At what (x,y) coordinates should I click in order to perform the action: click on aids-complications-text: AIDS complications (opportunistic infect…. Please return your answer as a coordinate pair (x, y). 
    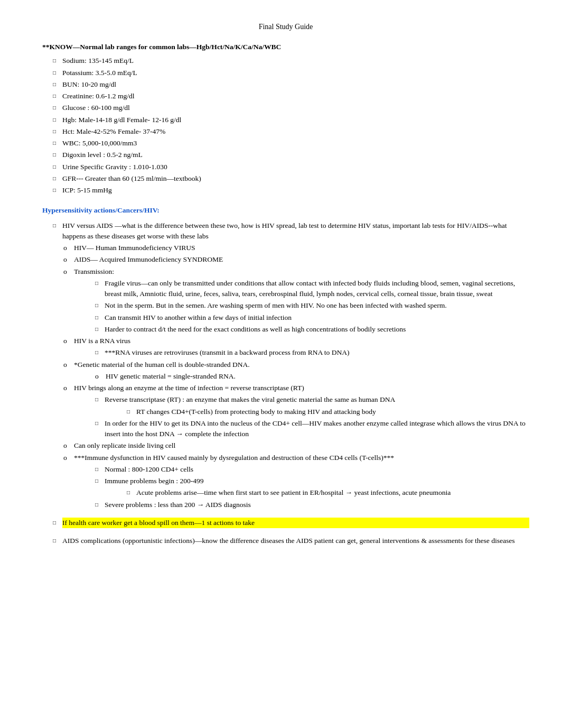
    Looking at the image, I should click on (296, 541).